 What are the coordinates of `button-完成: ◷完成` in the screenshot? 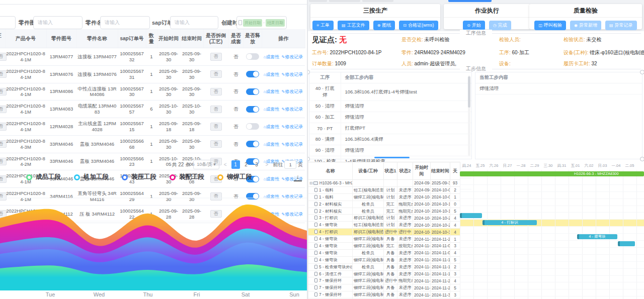 It's located at (500, 25).